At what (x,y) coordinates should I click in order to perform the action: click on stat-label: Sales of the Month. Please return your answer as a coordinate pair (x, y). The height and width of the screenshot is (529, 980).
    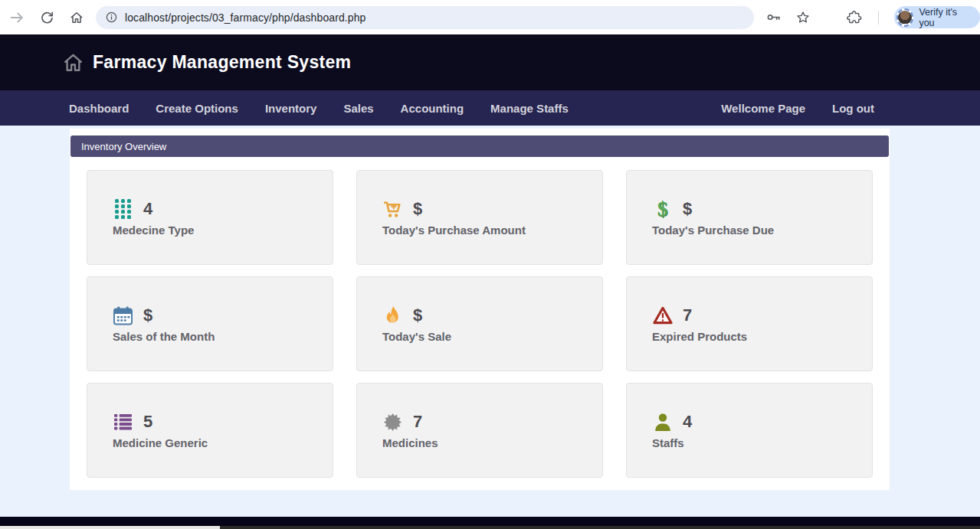
    Looking at the image, I should click on (222, 337).